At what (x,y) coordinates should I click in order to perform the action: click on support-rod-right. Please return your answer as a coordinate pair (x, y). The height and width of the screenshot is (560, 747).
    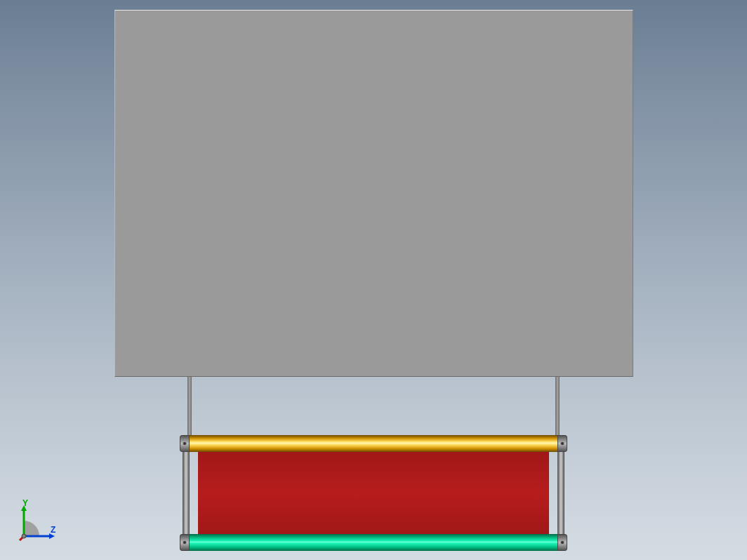
    Looking at the image, I should click on (557, 408).